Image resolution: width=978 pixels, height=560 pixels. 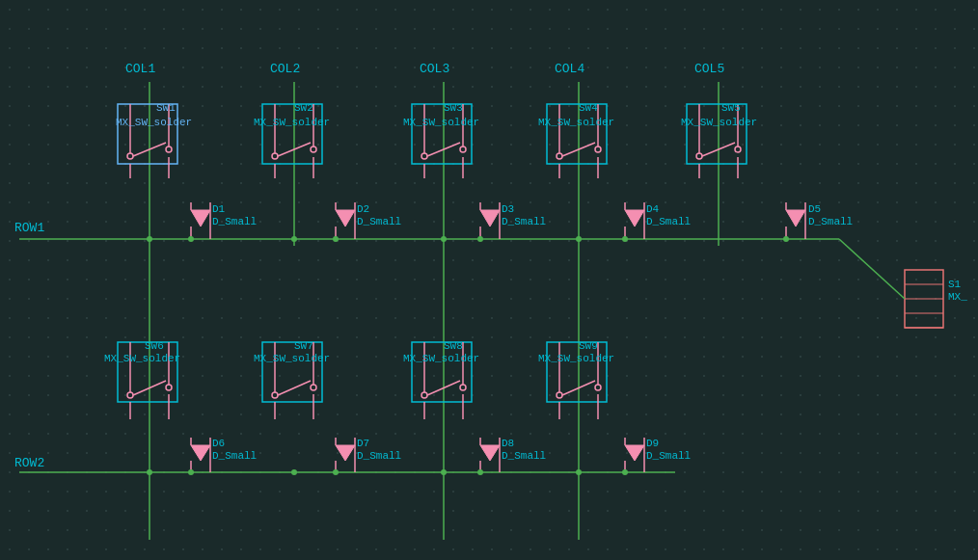 What do you see at coordinates (199, 457) in the screenshot?
I see `diode-d6` at bounding box center [199, 457].